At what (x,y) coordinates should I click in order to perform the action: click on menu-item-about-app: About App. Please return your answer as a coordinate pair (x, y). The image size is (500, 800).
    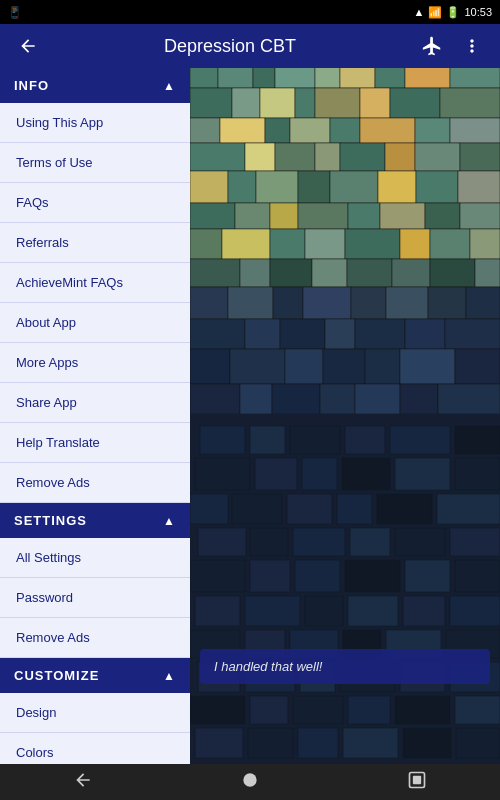
    Looking at the image, I should click on (95, 323).